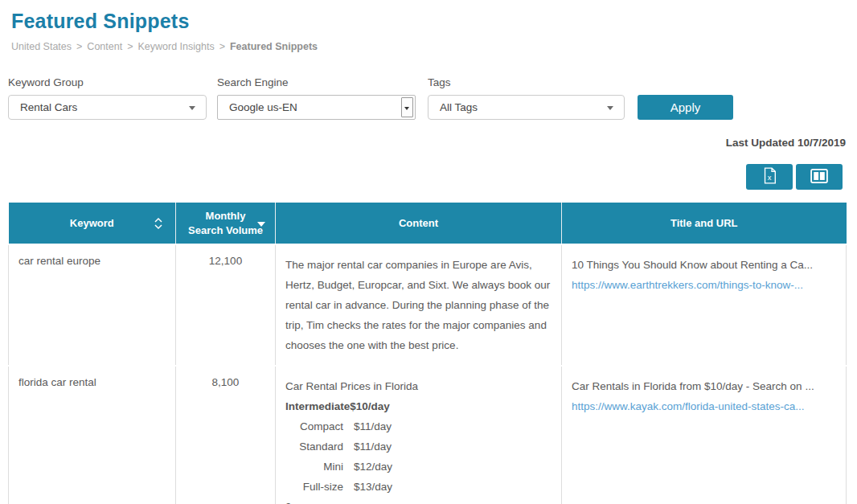 The height and width of the screenshot is (504, 857). I want to click on snippet-footer: 9 more rows, so click(418, 500).